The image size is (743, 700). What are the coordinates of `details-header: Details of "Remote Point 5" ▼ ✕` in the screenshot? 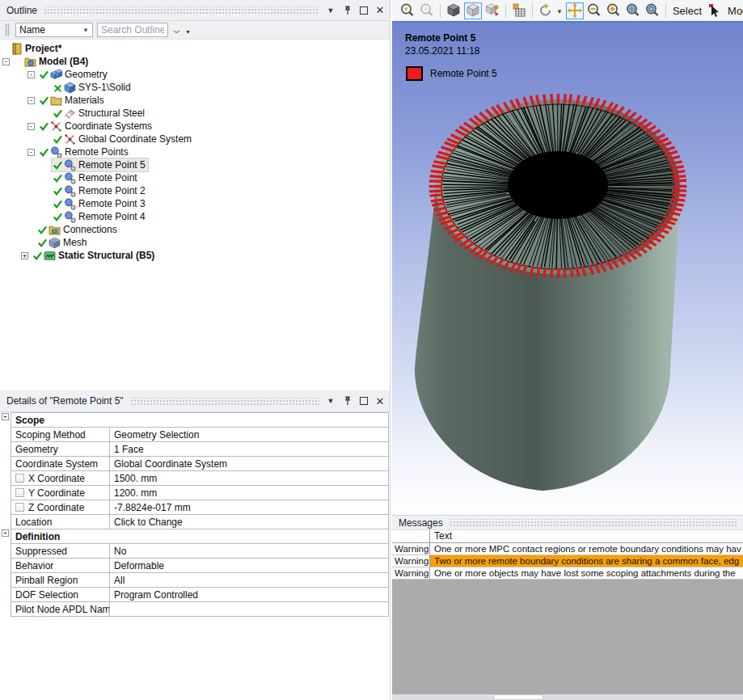 It's located at (195, 401).